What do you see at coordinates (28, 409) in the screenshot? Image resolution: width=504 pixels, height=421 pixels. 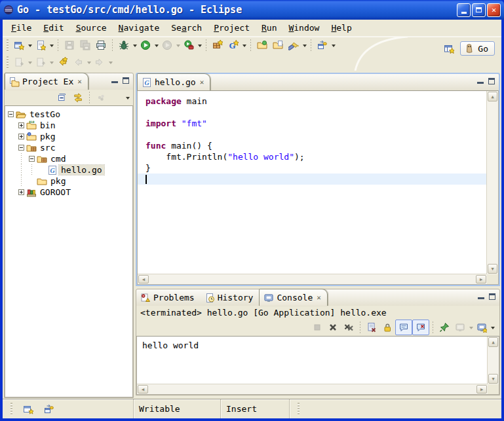 I see `show-fast-view-button` at bounding box center [28, 409].